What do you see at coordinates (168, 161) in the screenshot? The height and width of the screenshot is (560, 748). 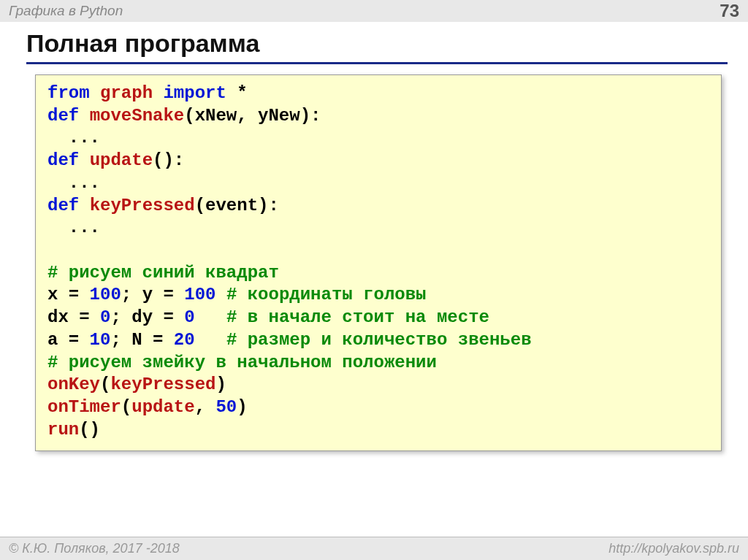 I see `code-args: ():` at bounding box center [168, 161].